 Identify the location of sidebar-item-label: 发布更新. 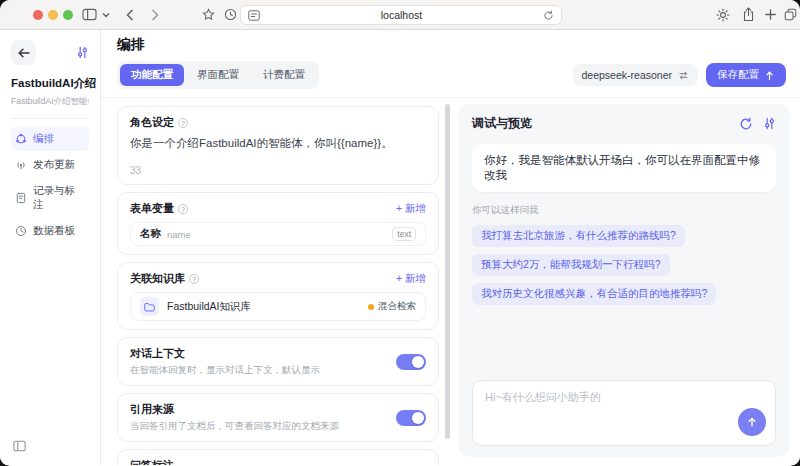
(54, 165).